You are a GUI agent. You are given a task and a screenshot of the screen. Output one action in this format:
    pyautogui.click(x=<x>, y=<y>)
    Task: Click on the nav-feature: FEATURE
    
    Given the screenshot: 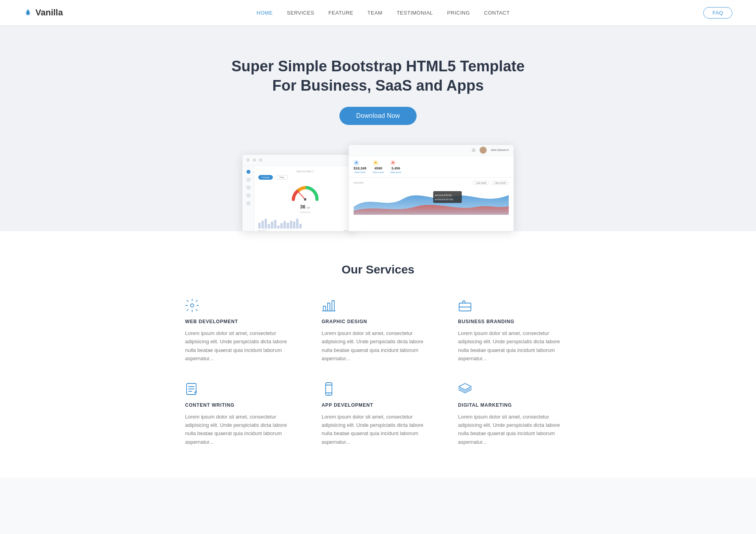 What is the action you would take?
    pyautogui.click(x=341, y=13)
    